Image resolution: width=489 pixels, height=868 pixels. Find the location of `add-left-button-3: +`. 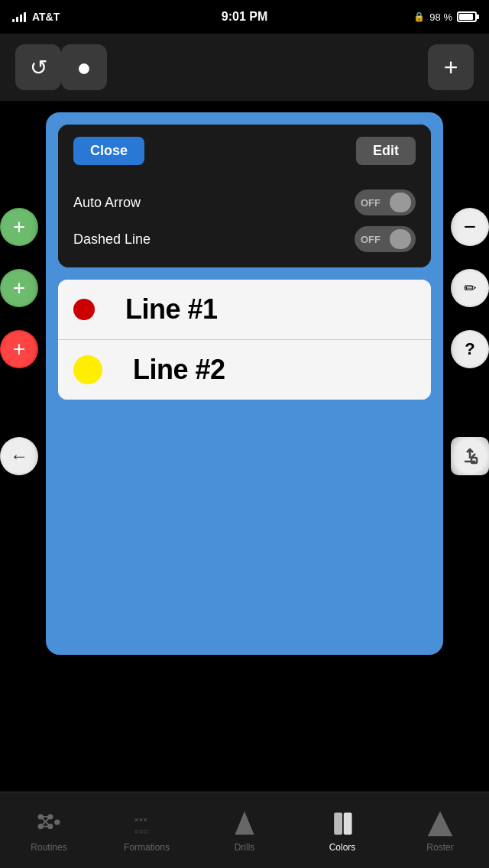

add-left-button-3: + is located at coordinates (19, 349).